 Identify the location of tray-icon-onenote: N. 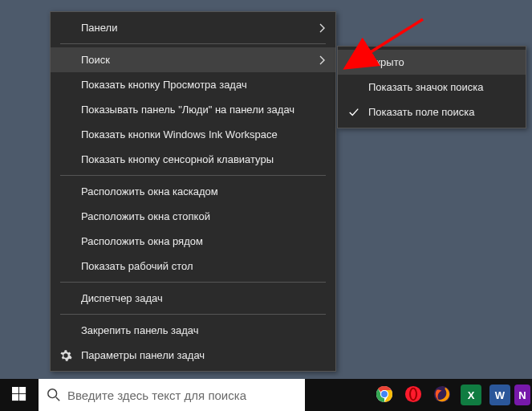
(523, 395).